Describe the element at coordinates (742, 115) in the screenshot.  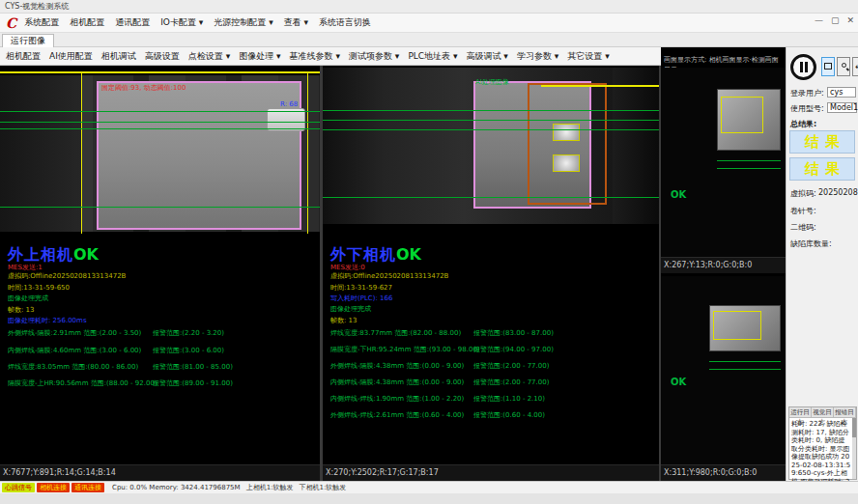
I see `thumb1-annotation-box` at that location.